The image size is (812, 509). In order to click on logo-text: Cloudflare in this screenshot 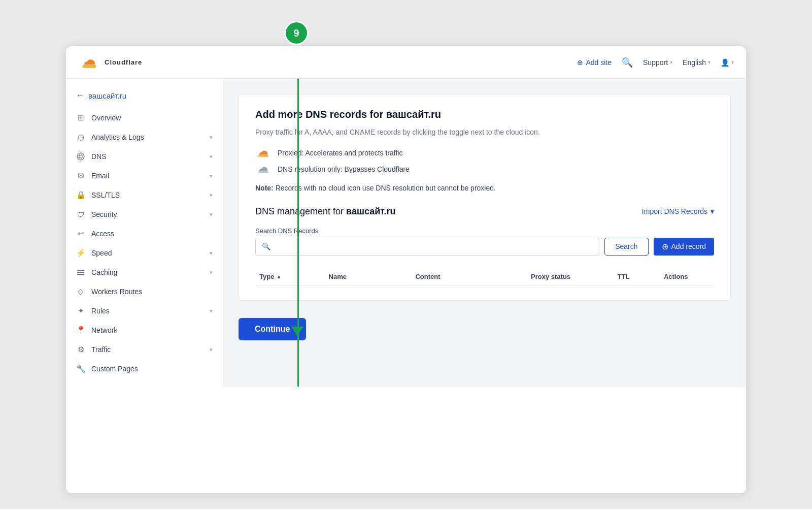, I will do `click(123, 62)`.